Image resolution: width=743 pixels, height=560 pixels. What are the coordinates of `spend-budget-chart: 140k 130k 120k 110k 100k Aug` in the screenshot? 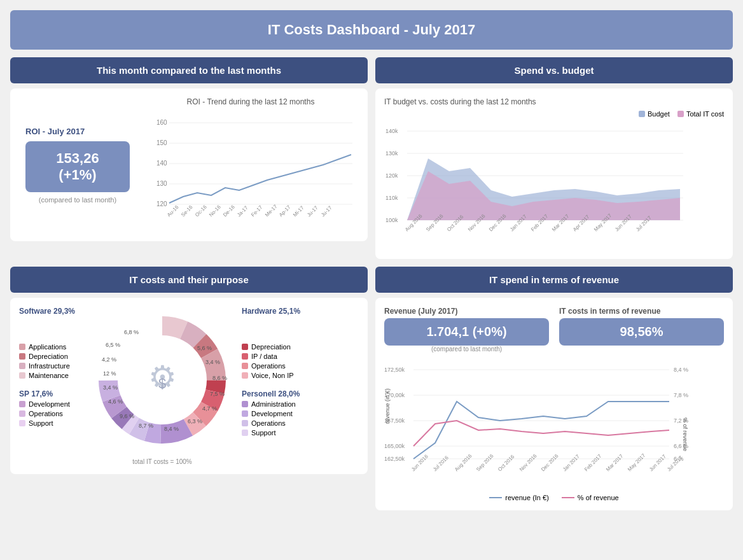 It's located at (540, 184).